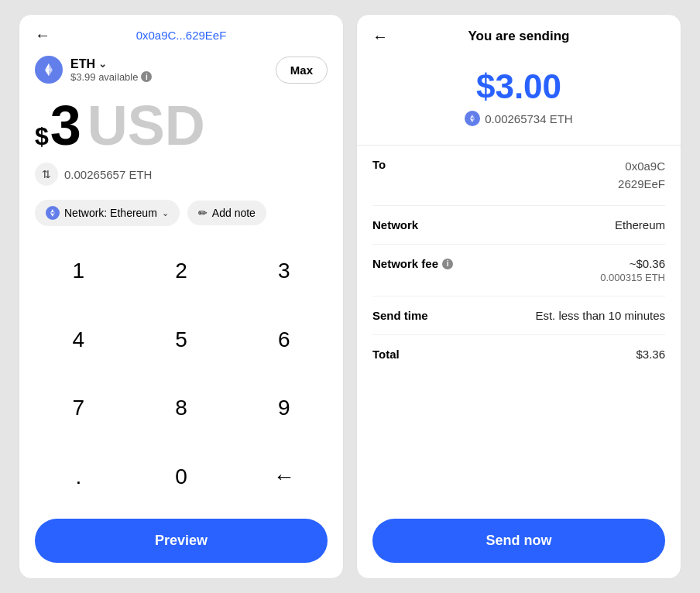 The image size is (700, 593). I want to click on back-button: ←, so click(43, 36).